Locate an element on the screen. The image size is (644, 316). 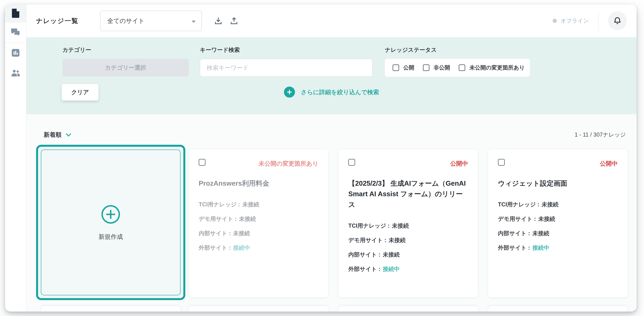
offline-dot-icon is located at coordinates (554, 21).